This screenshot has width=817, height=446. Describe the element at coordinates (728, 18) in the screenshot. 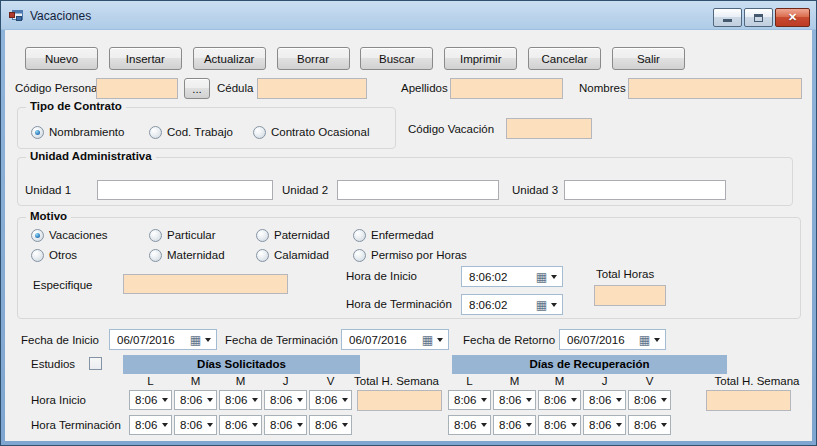

I see `minimize-button` at that location.